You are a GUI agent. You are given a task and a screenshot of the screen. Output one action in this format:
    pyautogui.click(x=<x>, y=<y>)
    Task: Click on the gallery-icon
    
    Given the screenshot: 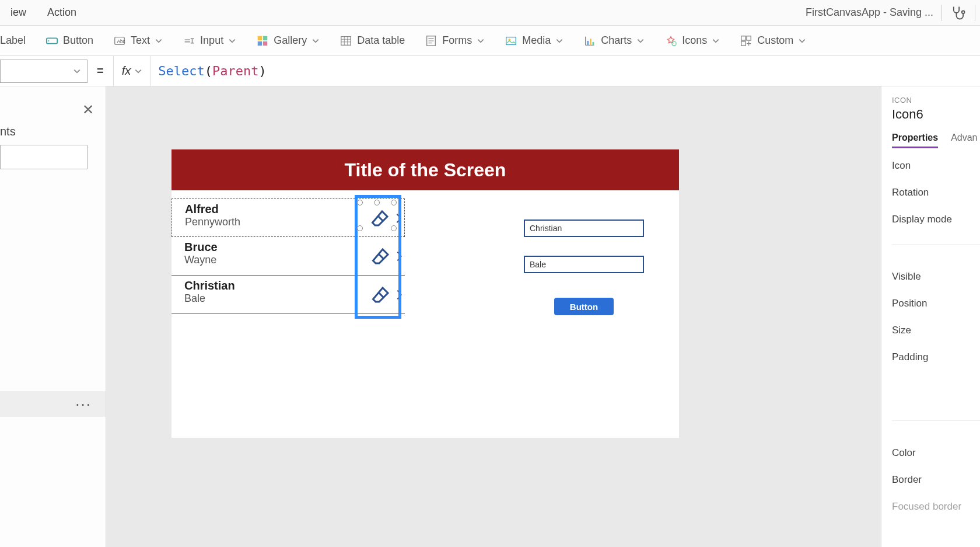 What is the action you would take?
    pyautogui.click(x=262, y=41)
    